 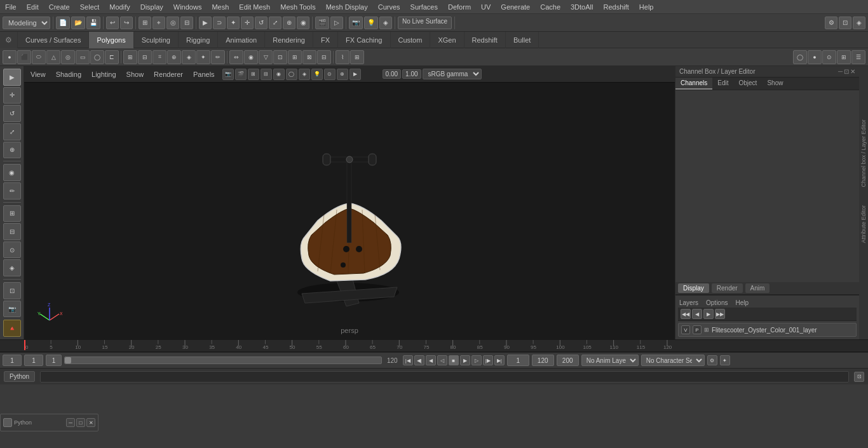 I want to click on combine-icon-btn: ⊠, so click(x=309, y=57).